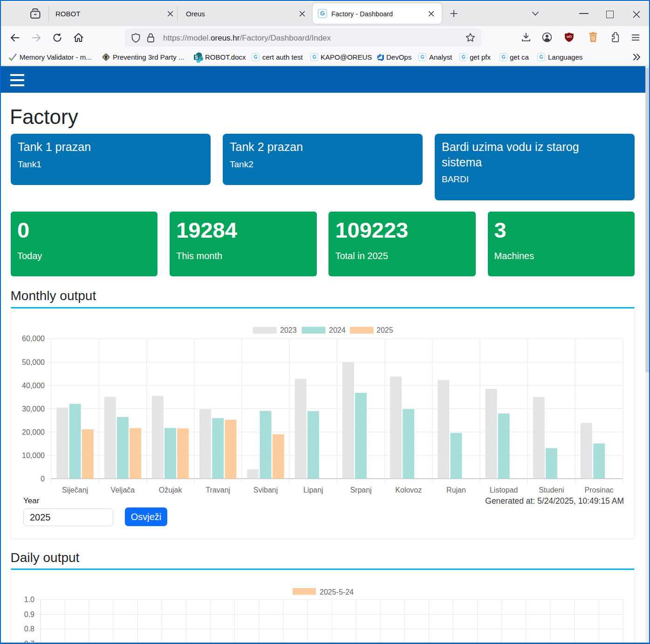 The height and width of the screenshot is (644, 650). Describe the element at coordinates (197, 58) in the screenshot. I see `svg-text: S` at that location.